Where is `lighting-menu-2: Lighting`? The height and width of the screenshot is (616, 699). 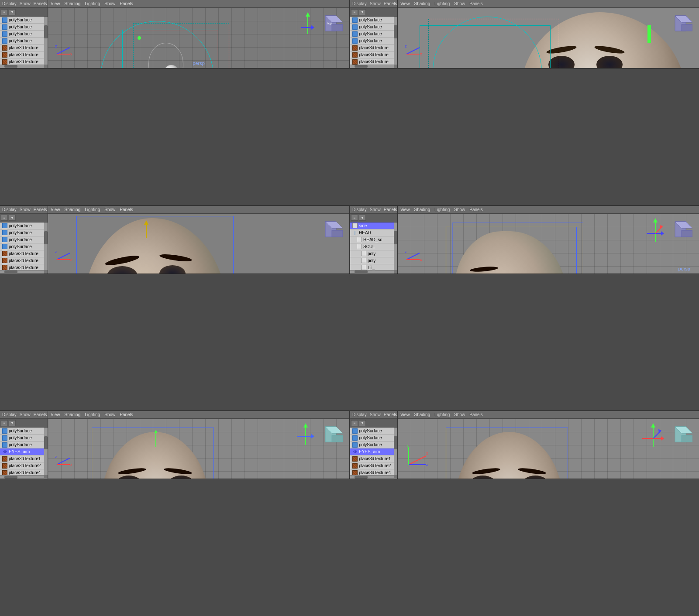
lighting-menu-2: Lighting is located at coordinates (442, 3).